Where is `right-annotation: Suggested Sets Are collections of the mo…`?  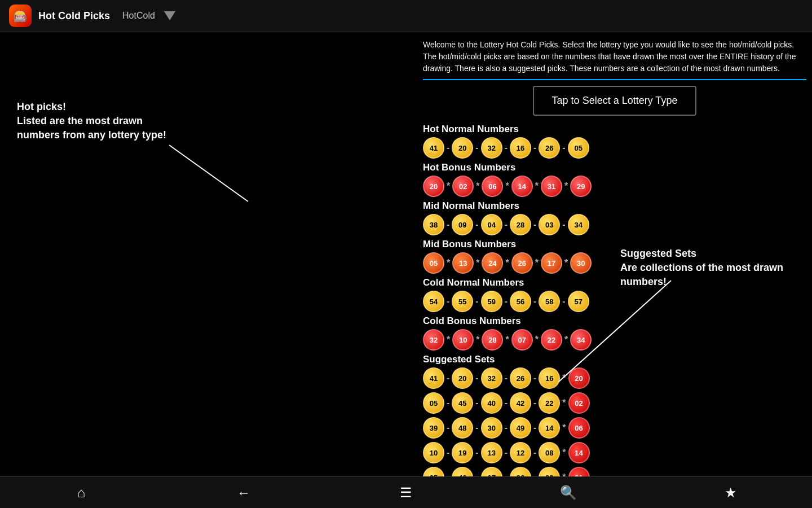
right-annotation: Suggested Sets Are collections of the mo… is located at coordinates (710, 268).